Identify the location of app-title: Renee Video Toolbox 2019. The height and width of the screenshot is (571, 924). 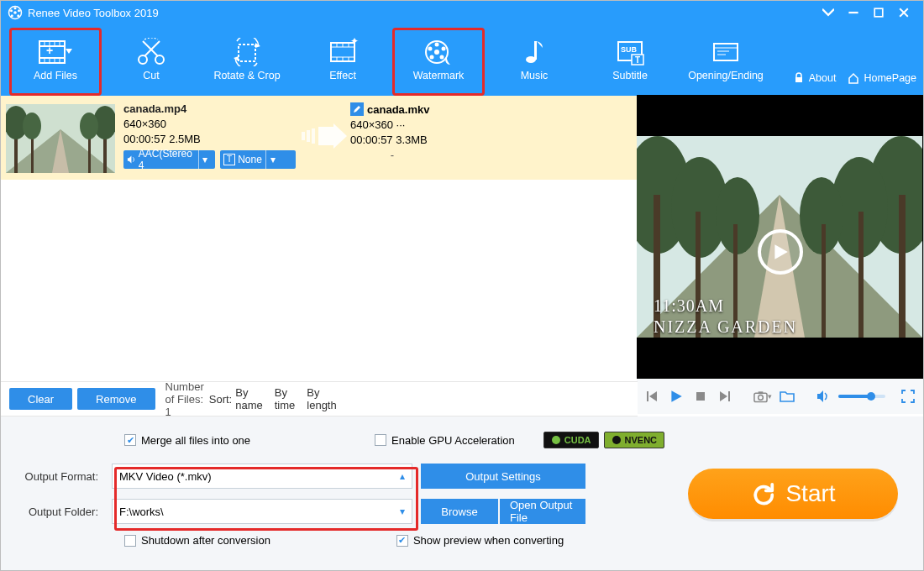
(93, 13).